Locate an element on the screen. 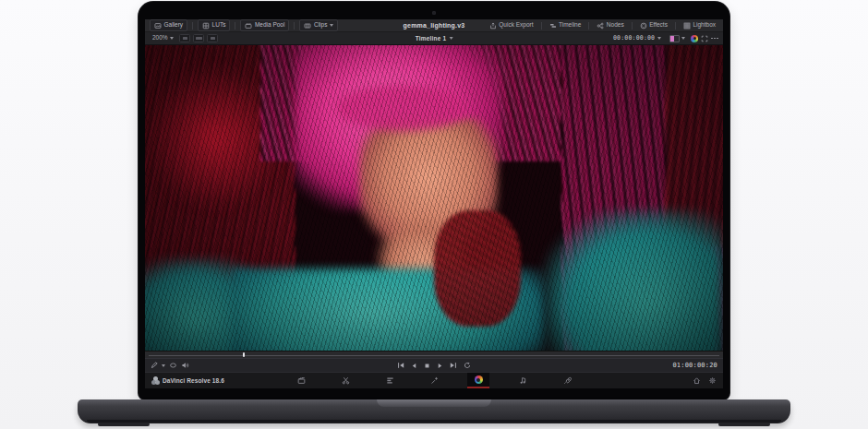  timeline-icon is located at coordinates (553, 26).